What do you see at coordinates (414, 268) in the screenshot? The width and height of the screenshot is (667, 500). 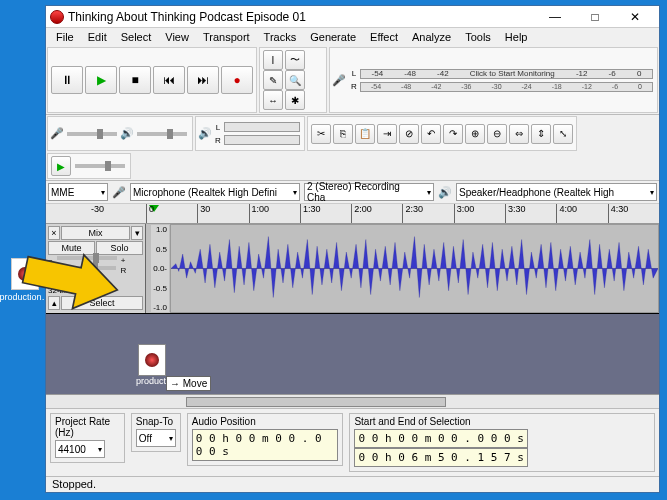 I see `waveform-display` at bounding box center [414, 268].